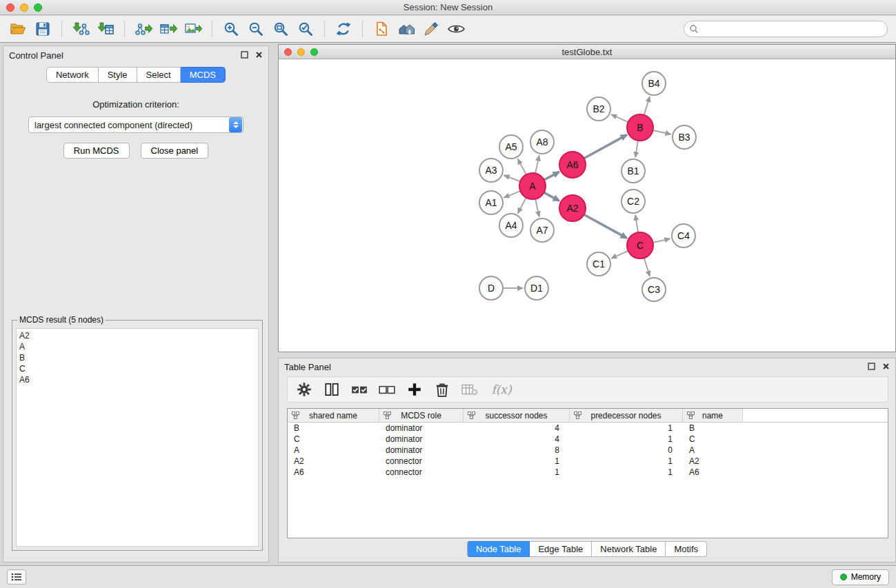  What do you see at coordinates (684, 137) in the screenshot?
I see `graph-node-B3: B3` at bounding box center [684, 137].